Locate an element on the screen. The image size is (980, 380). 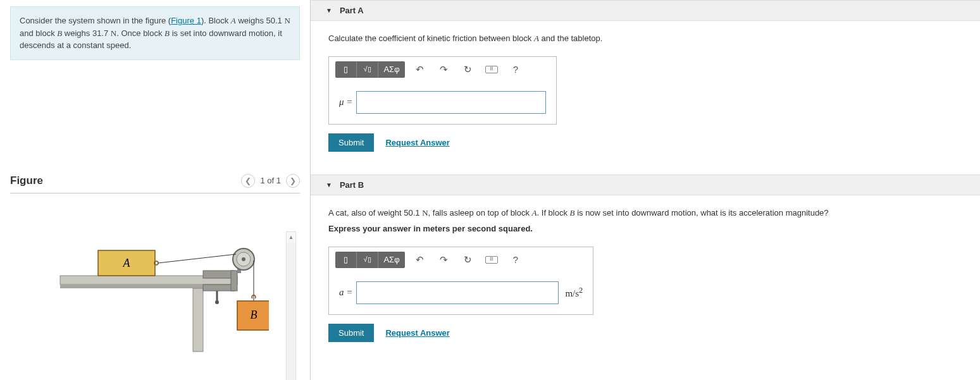
next-figure-button: ❯ is located at coordinates (293, 181).